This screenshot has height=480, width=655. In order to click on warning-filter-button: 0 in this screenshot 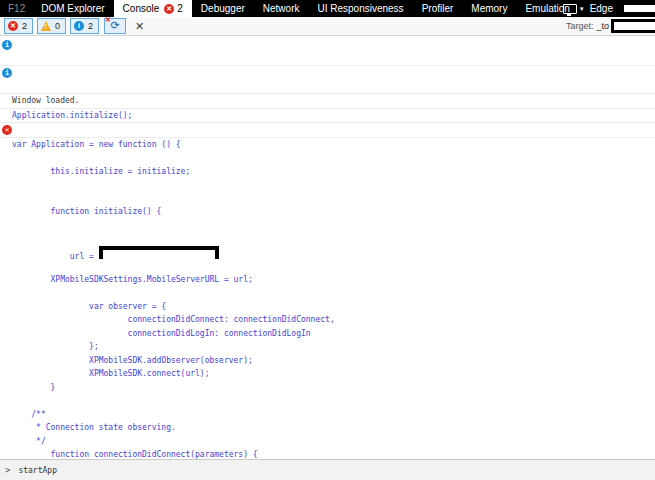, I will do `click(52, 26)`.